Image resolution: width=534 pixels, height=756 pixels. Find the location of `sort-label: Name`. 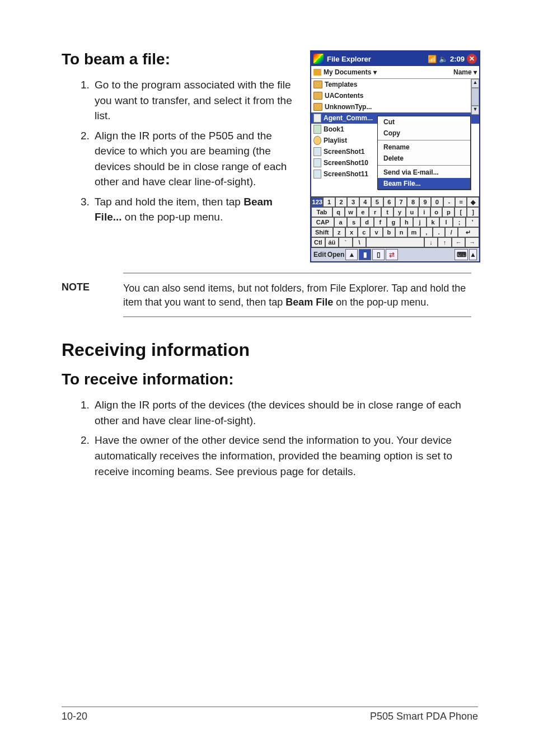

sort-label: Name is located at coordinates (462, 72).